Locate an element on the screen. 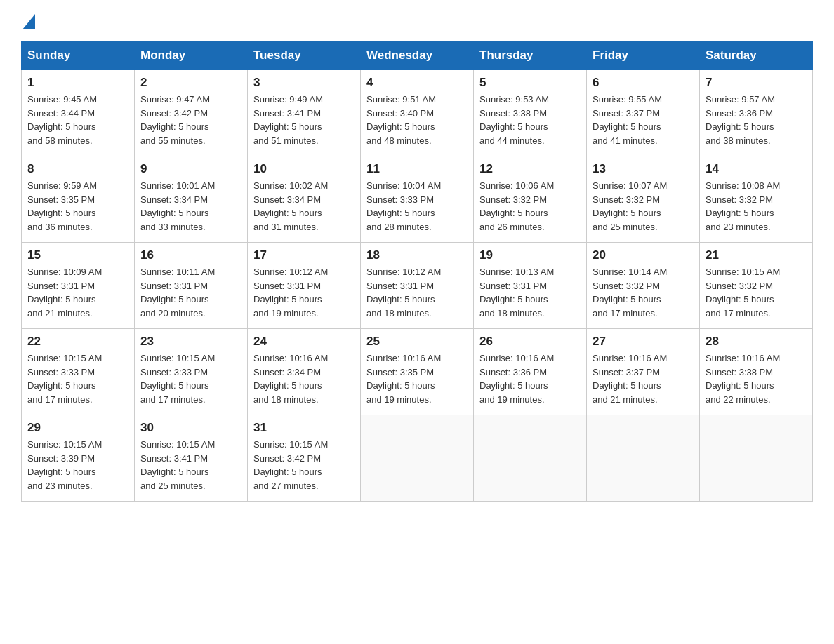 The width and height of the screenshot is (834, 644). day-number: 10 is located at coordinates (304, 169).